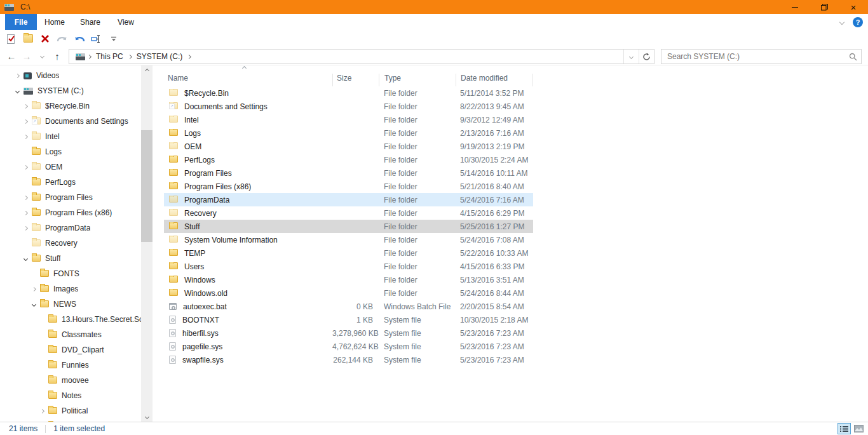 Image resolution: width=868 pixels, height=435 pixels. What do you see at coordinates (27, 56) in the screenshot?
I see `forward-button: →` at bounding box center [27, 56].